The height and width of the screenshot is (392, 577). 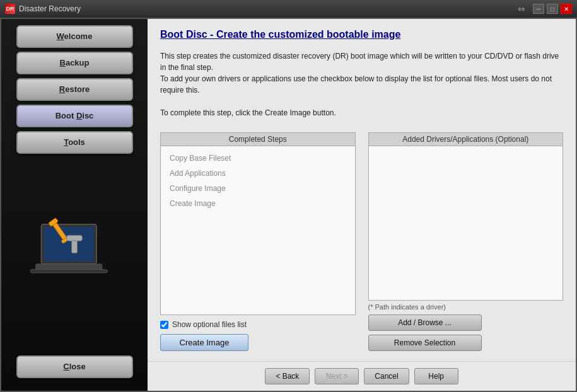 I want to click on window-controls: ─ □ ✕, so click(x=552, y=9).